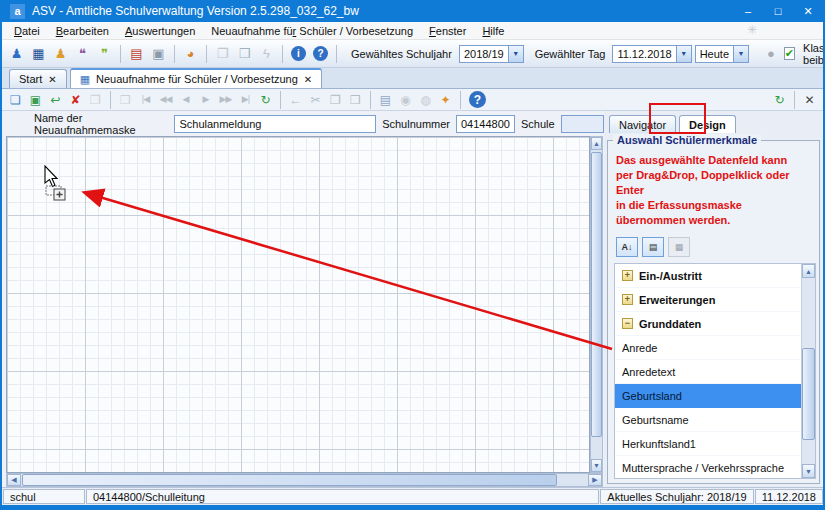  What do you see at coordinates (38, 78) in the screenshot?
I see `tab-start: Start ✕` at bounding box center [38, 78].